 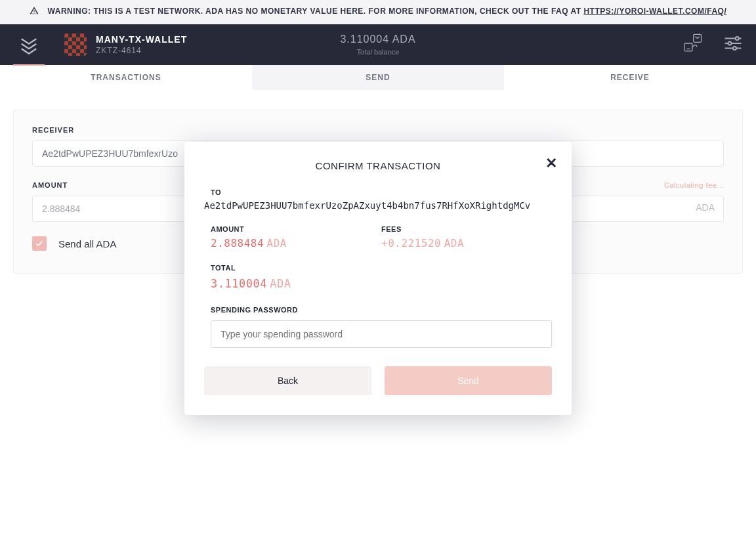 What do you see at coordinates (287, 381) in the screenshot?
I see `back-button: Back` at bounding box center [287, 381].